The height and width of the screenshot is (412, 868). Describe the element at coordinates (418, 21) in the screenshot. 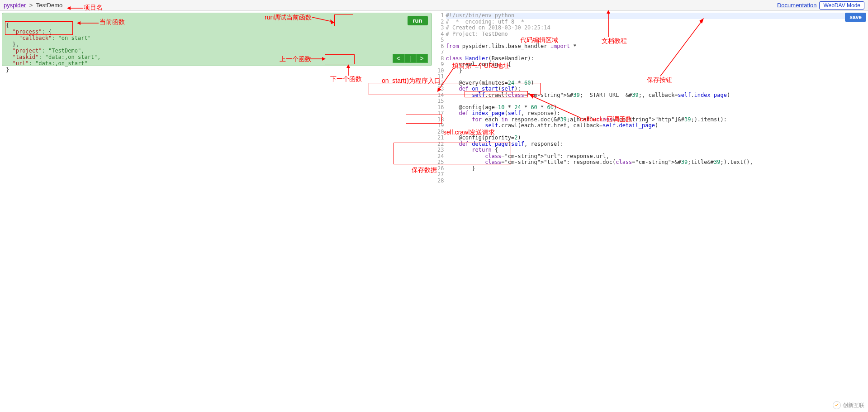

I see `run-button: run` at that location.